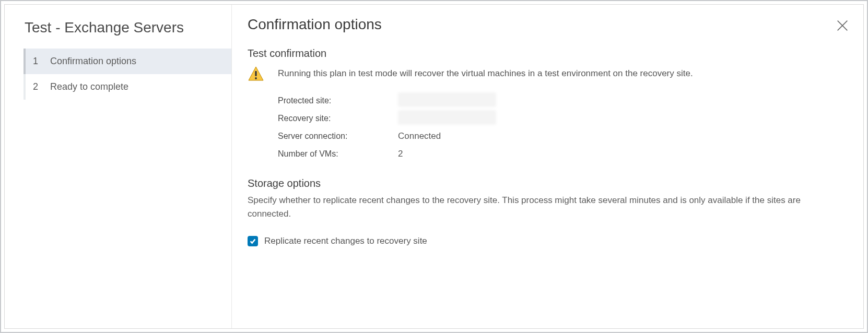 Image resolution: width=868 pixels, height=333 pixels. Describe the element at coordinates (89, 87) in the screenshot. I see `step-label: Ready to complete` at that location.